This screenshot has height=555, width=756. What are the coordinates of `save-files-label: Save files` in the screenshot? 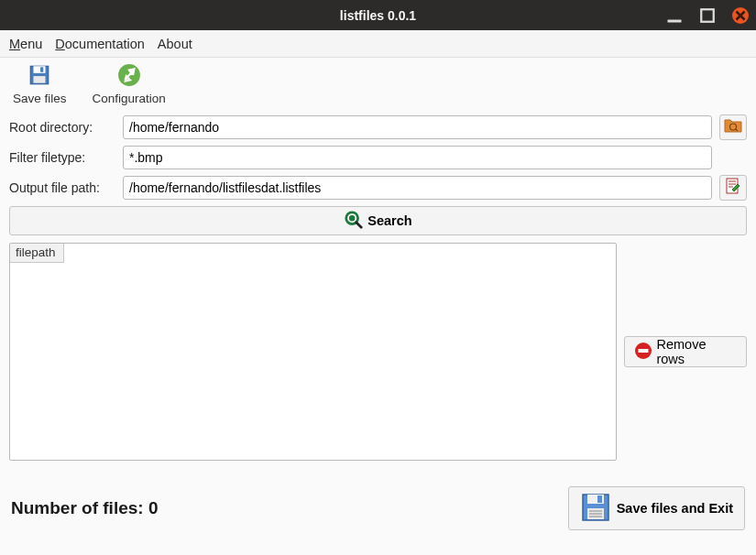 It's located at (40, 99).